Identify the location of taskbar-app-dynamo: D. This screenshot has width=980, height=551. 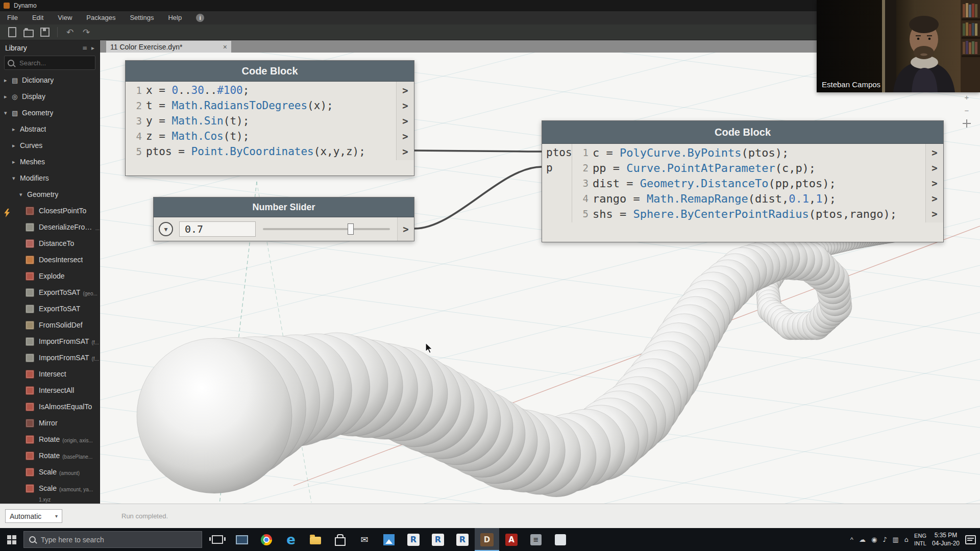
(487, 540).